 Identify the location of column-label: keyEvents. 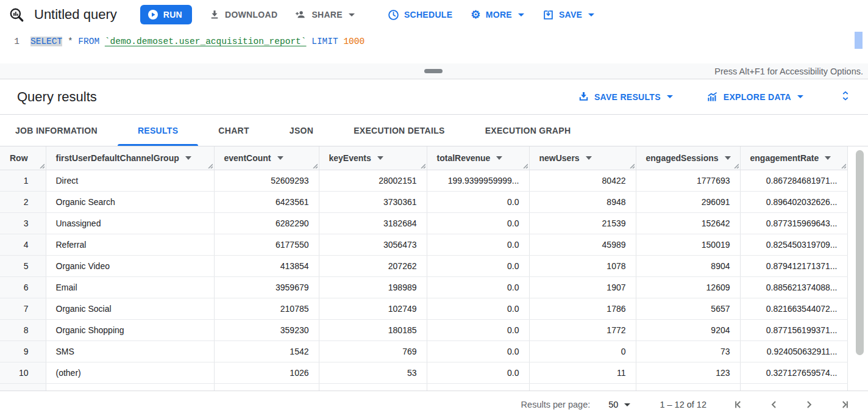
(350, 158).